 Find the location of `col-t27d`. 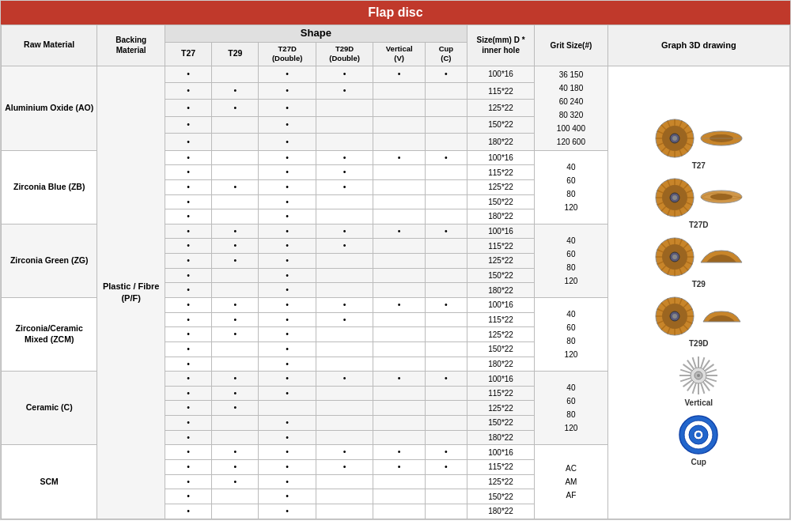

col-t27d is located at coordinates (287, 408).